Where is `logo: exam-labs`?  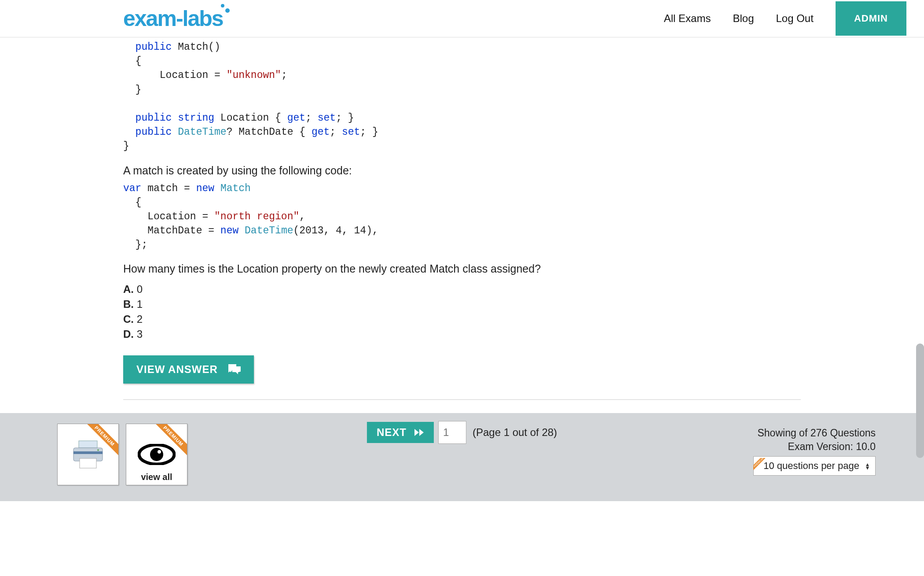 logo: exam-labs is located at coordinates (173, 18).